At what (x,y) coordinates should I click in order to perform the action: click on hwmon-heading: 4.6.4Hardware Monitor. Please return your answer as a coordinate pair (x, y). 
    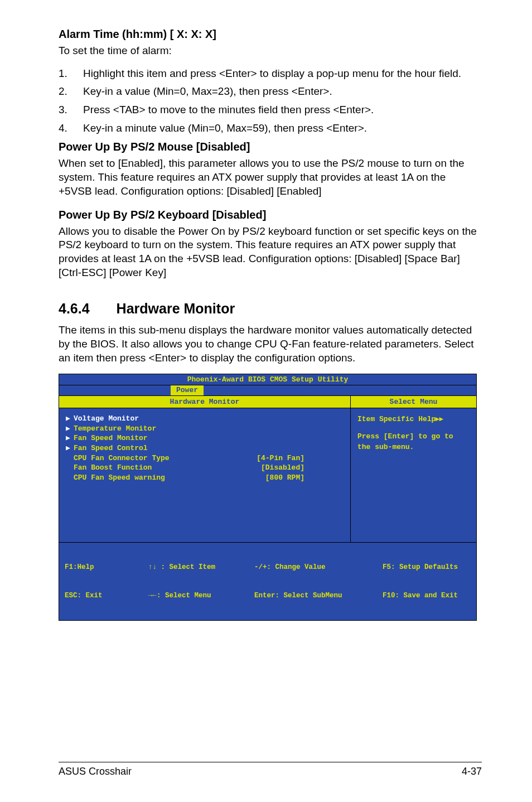
    Looking at the image, I should click on (270, 309).